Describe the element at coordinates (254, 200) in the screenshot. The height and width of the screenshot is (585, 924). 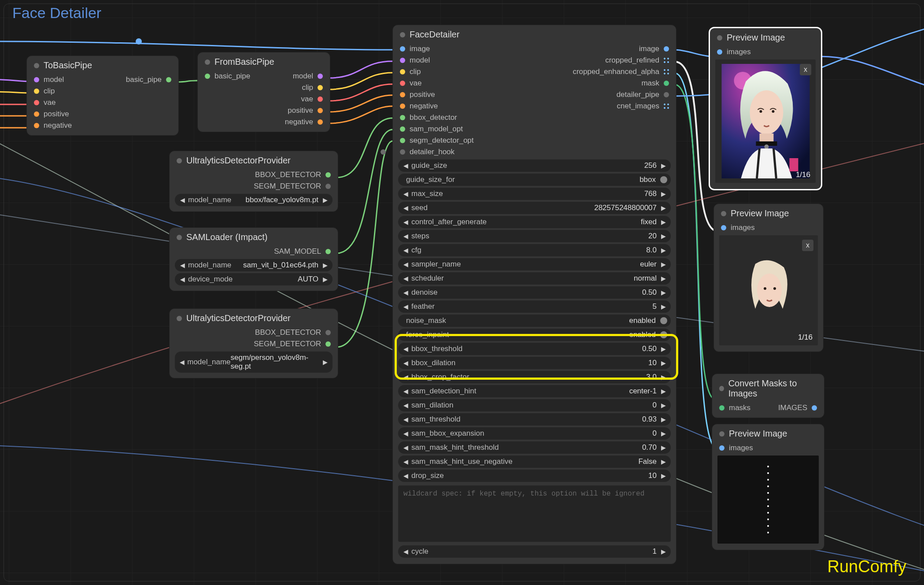
I see `param-model-name: ◀ model_name bbox/face_yolov8m.pt ▶` at that location.